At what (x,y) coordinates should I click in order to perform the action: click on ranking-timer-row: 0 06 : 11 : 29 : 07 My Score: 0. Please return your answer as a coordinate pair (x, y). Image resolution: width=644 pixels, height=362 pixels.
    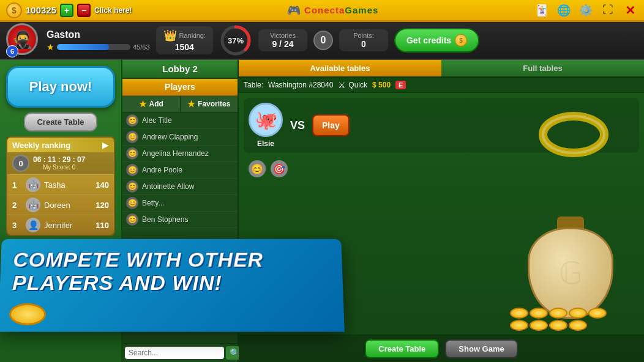
    Looking at the image, I should click on (61, 163).